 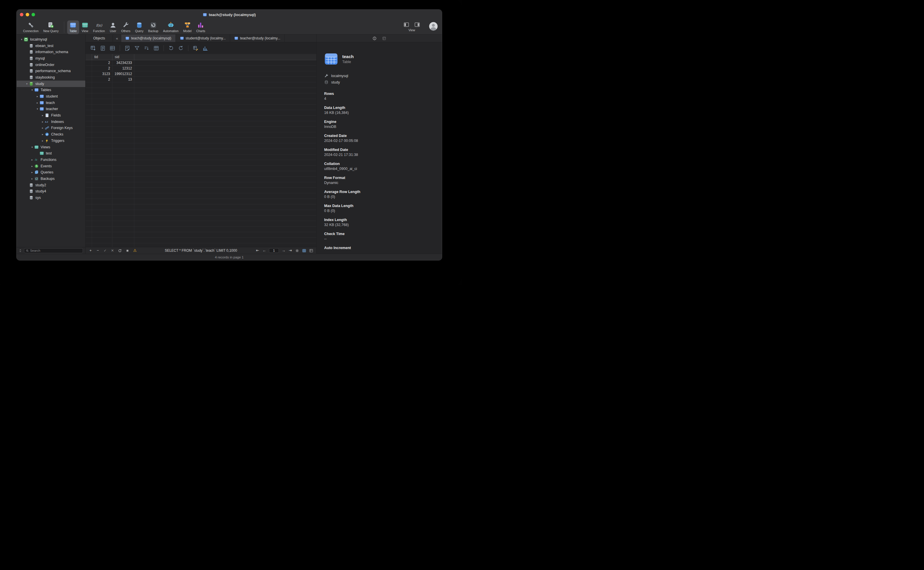 I want to click on table-row: 212312, so click(x=201, y=69).